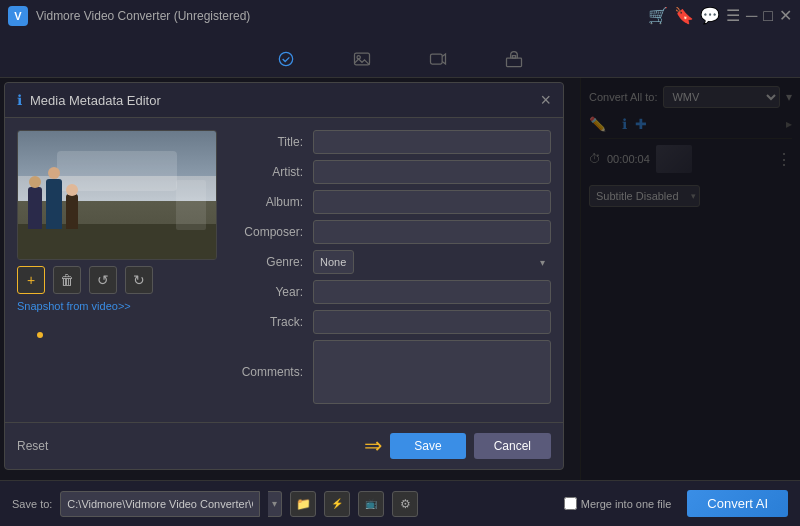 The image size is (800, 526). Describe the element at coordinates (570, 504) in the screenshot. I see `merge-checkbox` at that location.